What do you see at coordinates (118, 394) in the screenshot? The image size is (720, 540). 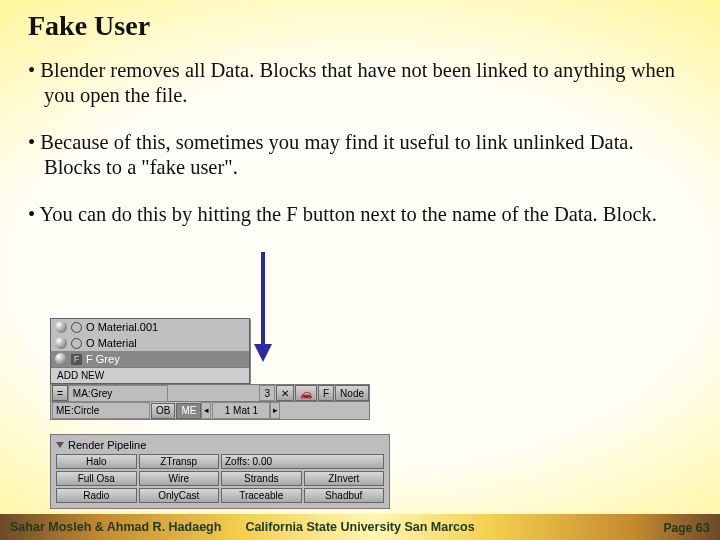 I see `material-name-field: MA:Grey` at bounding box center [118, 394].